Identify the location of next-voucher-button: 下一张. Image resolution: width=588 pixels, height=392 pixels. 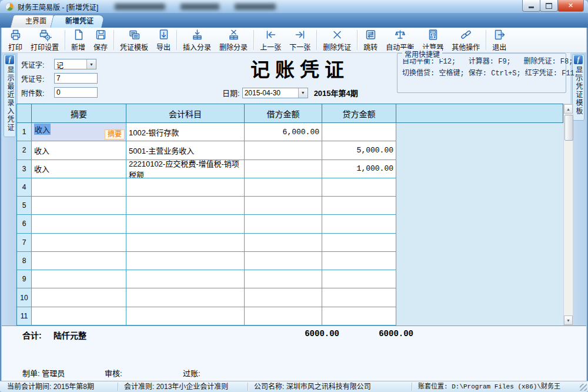
(300, 40).